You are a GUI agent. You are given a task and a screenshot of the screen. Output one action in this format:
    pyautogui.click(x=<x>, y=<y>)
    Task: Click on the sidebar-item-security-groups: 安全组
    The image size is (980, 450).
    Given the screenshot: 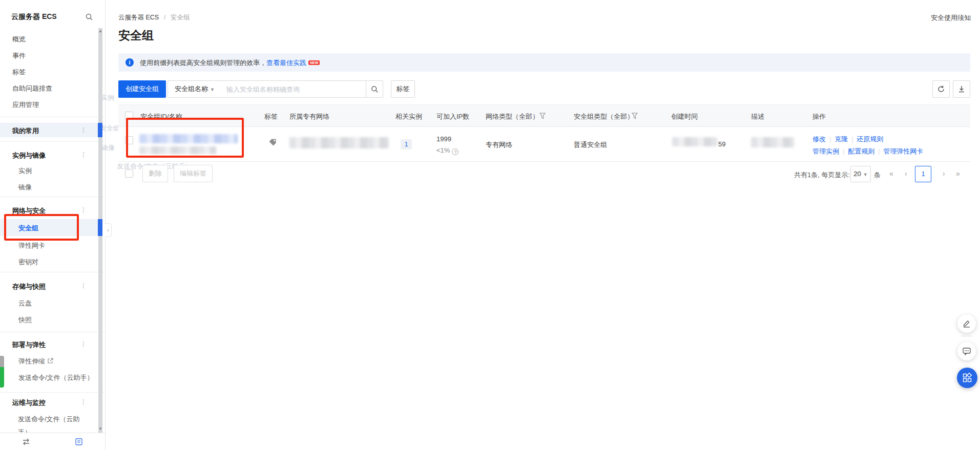 What is the action you would take?
    pyautogui.click(x=29, y=228)
    